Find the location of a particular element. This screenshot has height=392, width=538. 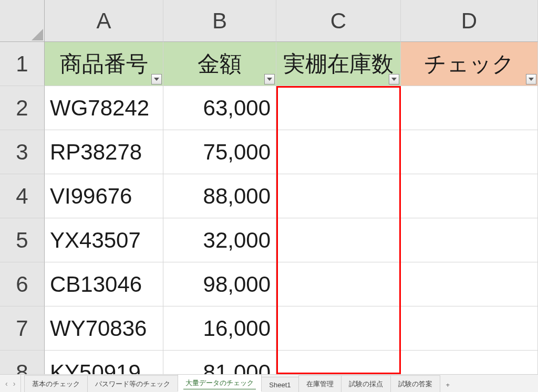

tab-nav-next: › is located at coordinates (15, 384).